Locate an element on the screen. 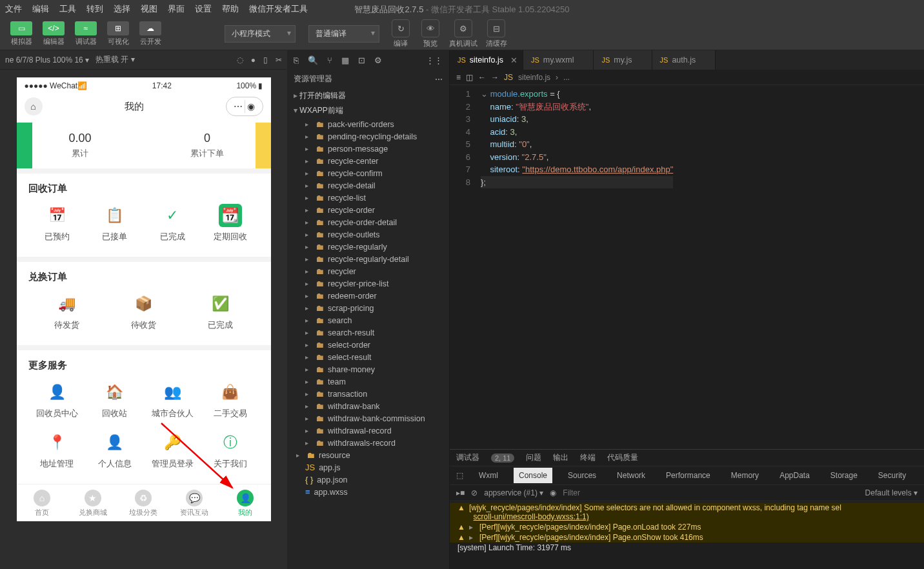 The image size is (924, 569). menu-file: 文件 is located at coordinates (14, 9).